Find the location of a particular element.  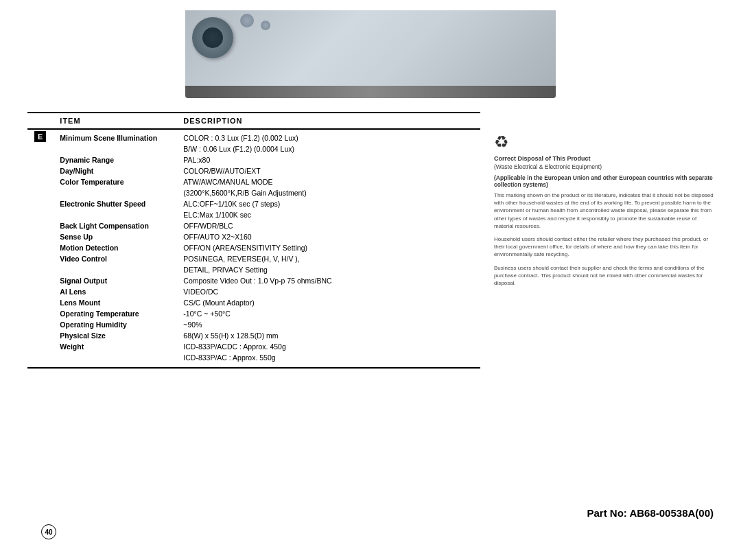

item-name-cell: Day/Night is located at coordinates (115, 171).